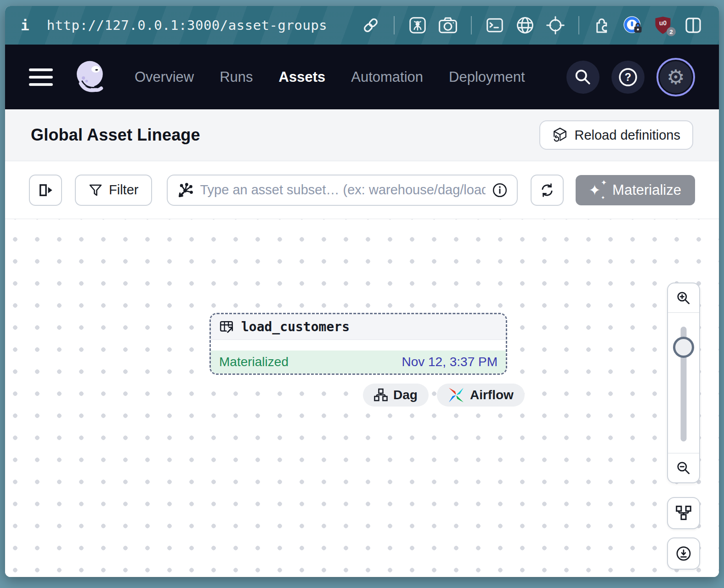 Image resolution: width=724 pixels, height=588 pixels. I want to click on nav-item-assets: Assets, so click(302, 77).